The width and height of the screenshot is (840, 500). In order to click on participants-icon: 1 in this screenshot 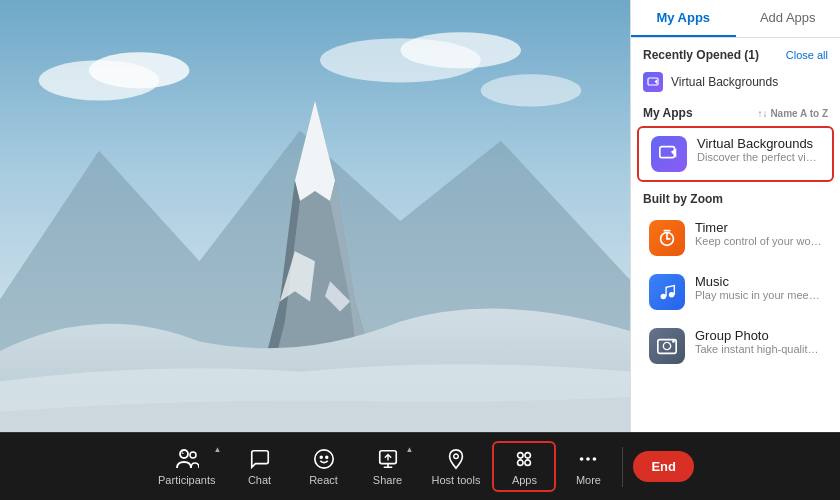, I will do `click(187, 459)`.